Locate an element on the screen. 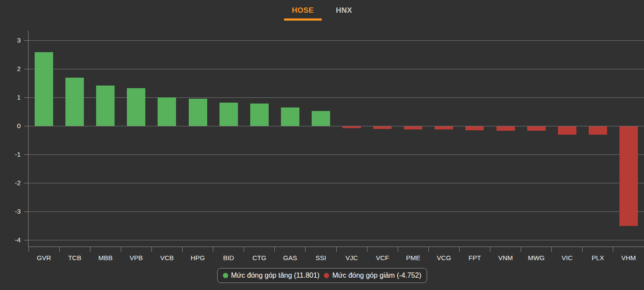 The height and width of the screenshot is (290, 644). y-axis-tick-label: 2 is located at coordinates (12, 69).